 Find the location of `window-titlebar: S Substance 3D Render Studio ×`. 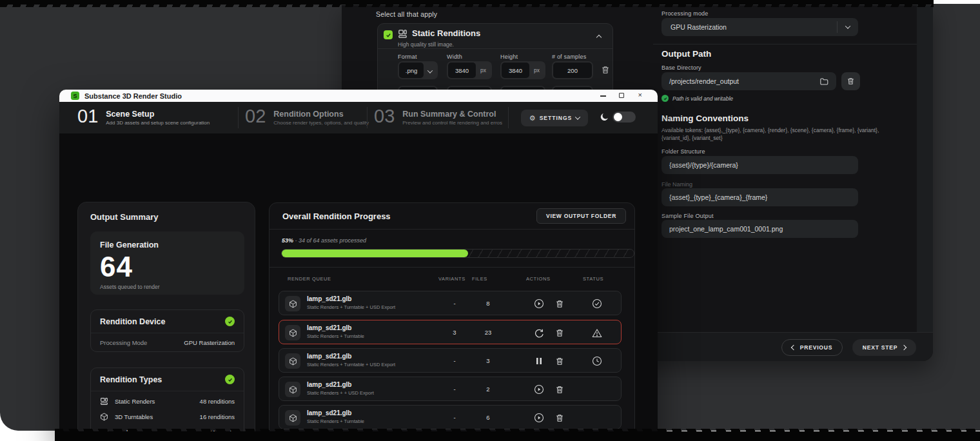

window-titlebar: S Substance 3D Render Studio × is located at coordinates (358, 95).